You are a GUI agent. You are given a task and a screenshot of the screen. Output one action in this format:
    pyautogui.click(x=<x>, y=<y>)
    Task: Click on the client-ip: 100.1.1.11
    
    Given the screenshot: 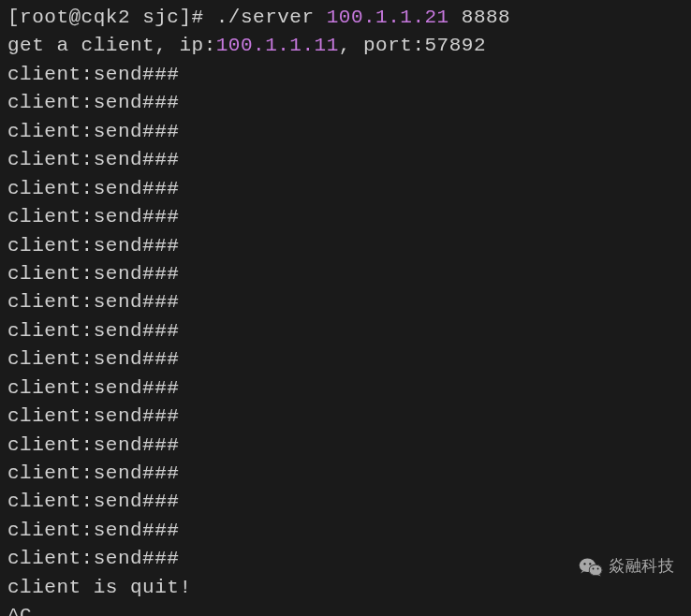 What is the action you would take?
    pyautogui.click(x=277, y=45)
    